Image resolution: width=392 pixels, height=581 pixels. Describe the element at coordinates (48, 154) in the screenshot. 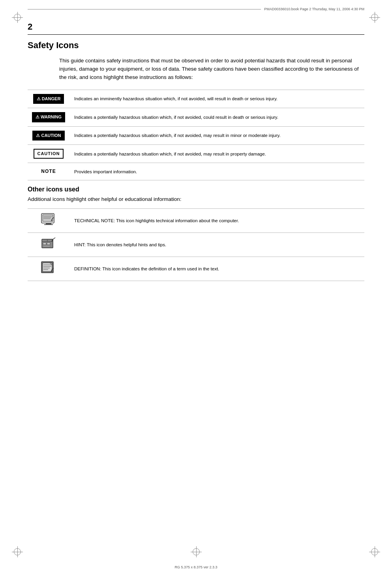

I see `caution-plain-badge: CAUTION` at that location.